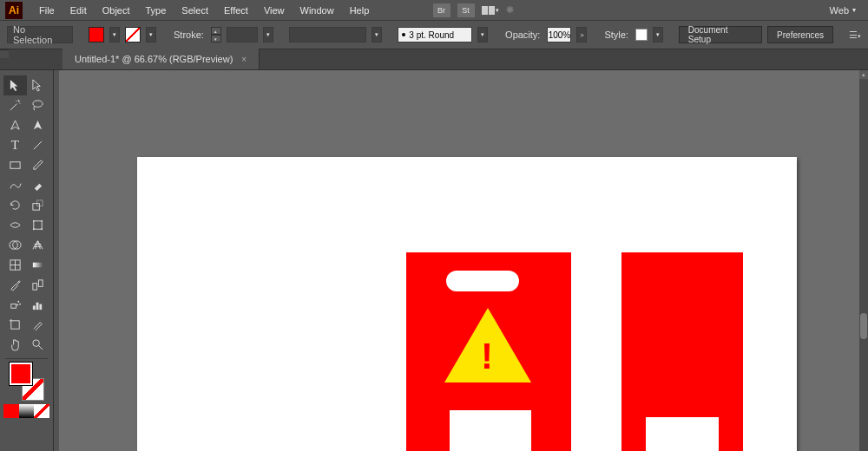 The height and width of the screenshot is (451, 868). Describe the element at coordinates (161, 59) in the screenshot. I see `document-tab: Untitled-1* @ 66.67% (RGB/Preview) ×` at that location.